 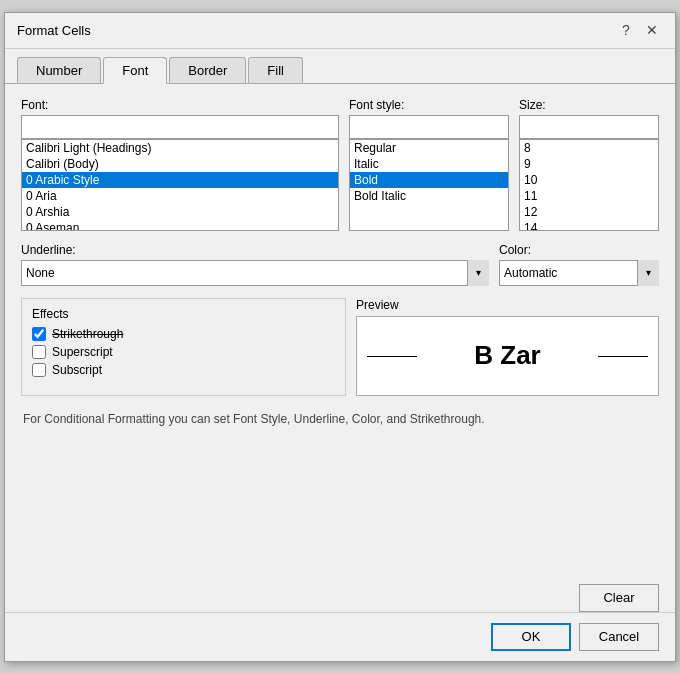 I want to click on preview-column: Preview B Zar, so click(x=508, y=347).